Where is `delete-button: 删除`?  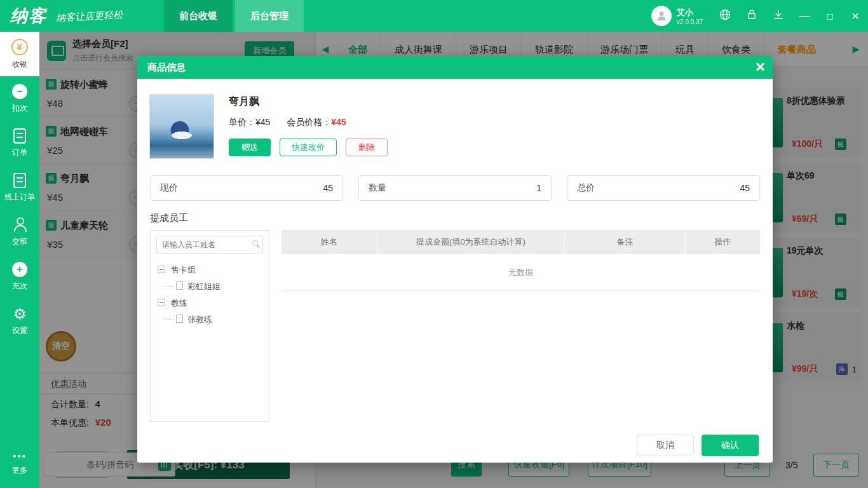 delete-button: 删除 is located at coordinates (367, 147).